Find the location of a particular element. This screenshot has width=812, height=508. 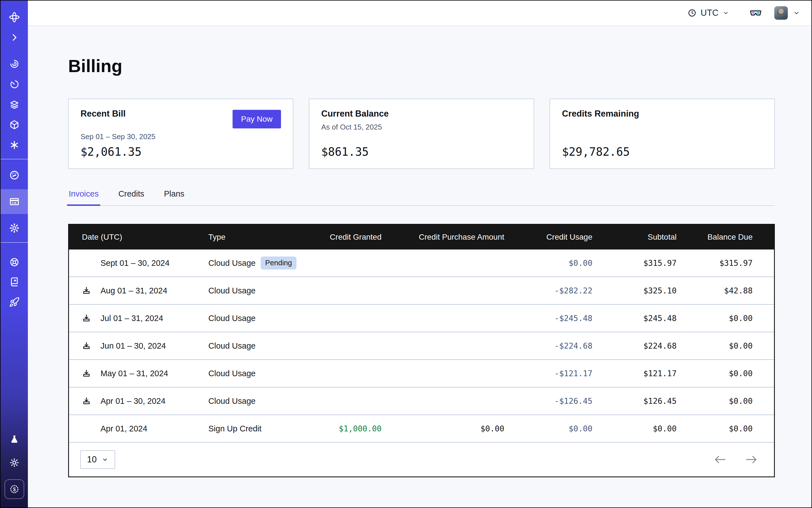

timezone-label: UTC is located at coordinates (710, 13).